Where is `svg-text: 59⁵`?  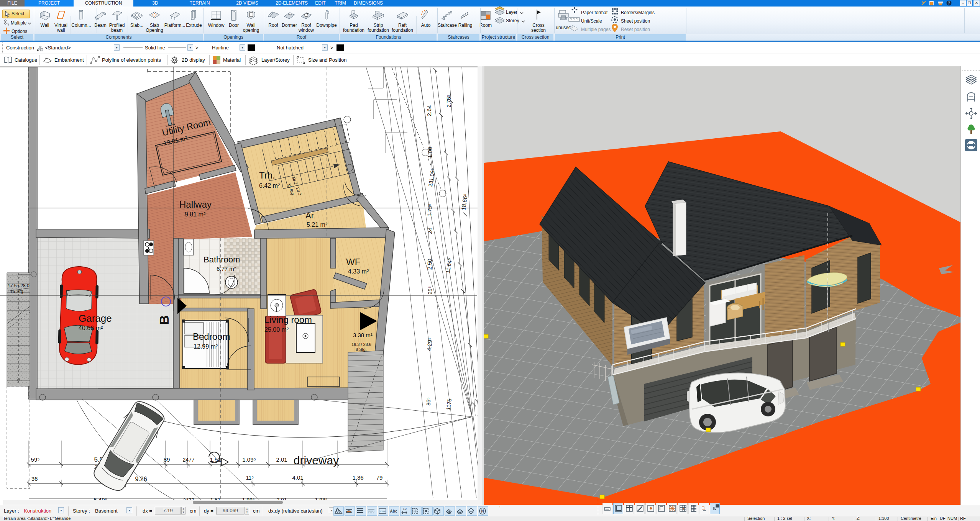
svg-text: 59⁵ is located at coordinates (35, 460).